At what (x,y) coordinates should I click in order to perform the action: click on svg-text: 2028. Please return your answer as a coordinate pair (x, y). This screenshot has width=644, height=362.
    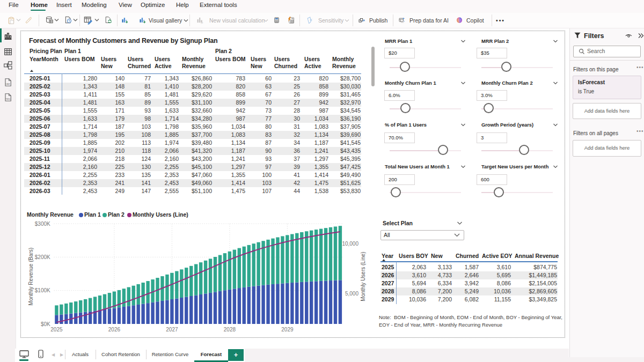
    Looking at the image, I should click on (230, 329).